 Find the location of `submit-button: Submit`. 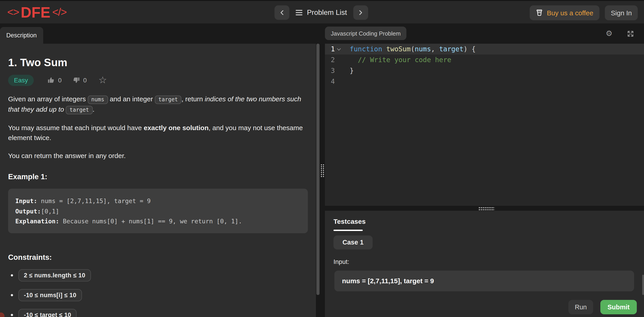

submit-button: Submit is located at coordinates (618, 307).